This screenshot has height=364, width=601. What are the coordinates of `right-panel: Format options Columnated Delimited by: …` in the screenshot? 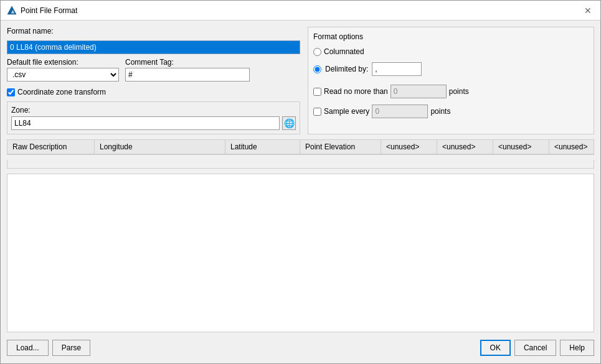 It's located at (451, 81).